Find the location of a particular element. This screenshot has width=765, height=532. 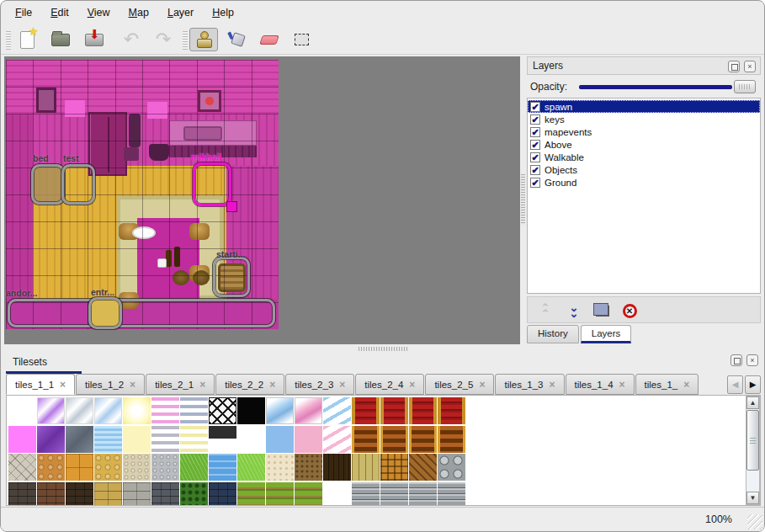

tab-layers: Layers is located at coordinates (606, 334).